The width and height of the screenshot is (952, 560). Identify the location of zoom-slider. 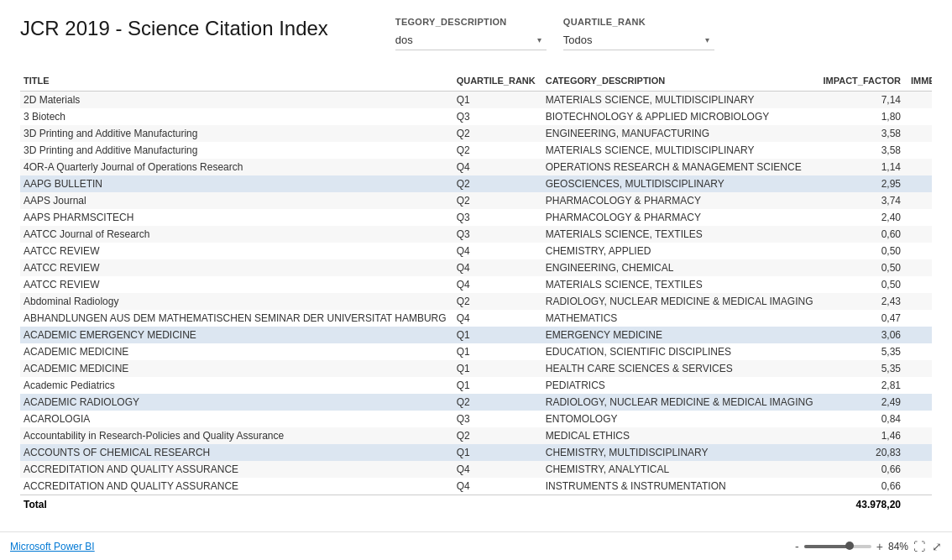
(838, 547).